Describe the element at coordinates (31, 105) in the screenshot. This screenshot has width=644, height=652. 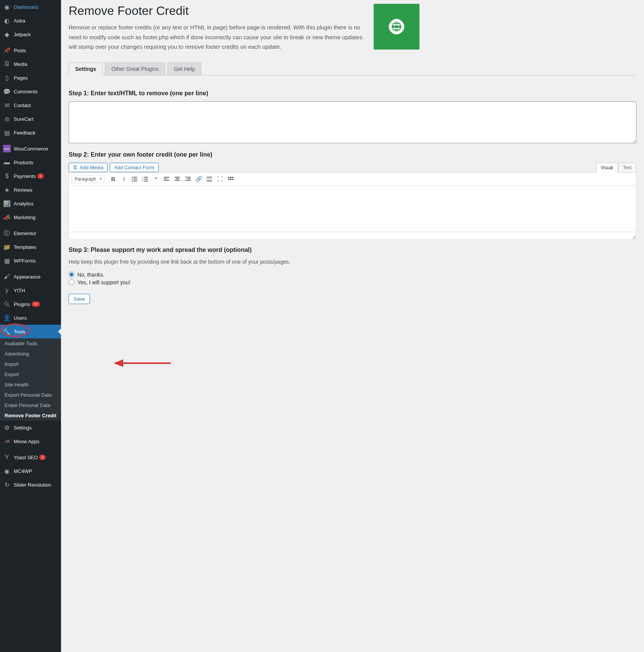
I see `sidebar-item-contact: ✉Contact` at that location.